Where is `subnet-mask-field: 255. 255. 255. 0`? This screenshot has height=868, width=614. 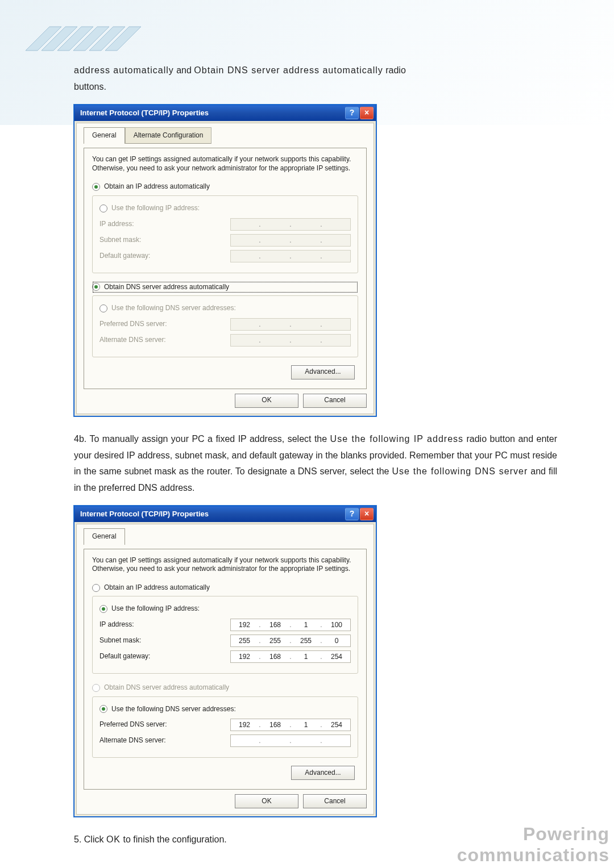
subnet-mask-field: 255. 255. 255. 0 is located at coordinates (291, 641).